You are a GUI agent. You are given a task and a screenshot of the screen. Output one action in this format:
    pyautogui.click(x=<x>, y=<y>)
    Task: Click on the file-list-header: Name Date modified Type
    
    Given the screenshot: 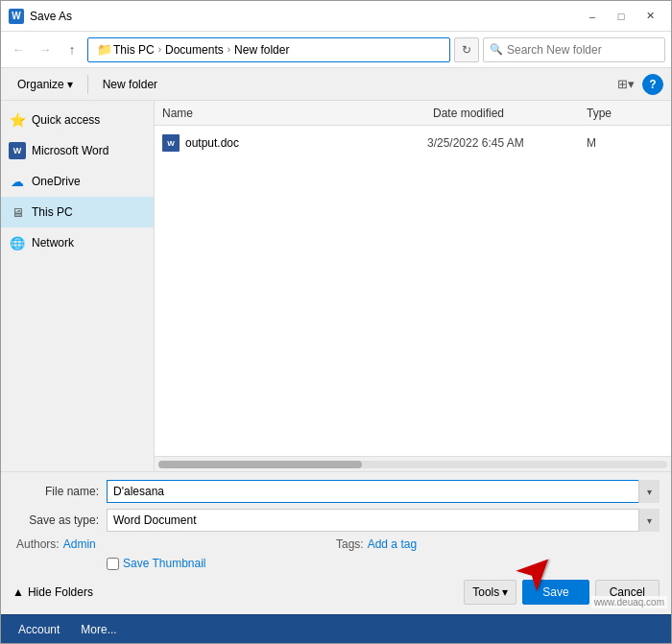 What is the action you would take?
    pyautogui.click(x=413, y=113)
    